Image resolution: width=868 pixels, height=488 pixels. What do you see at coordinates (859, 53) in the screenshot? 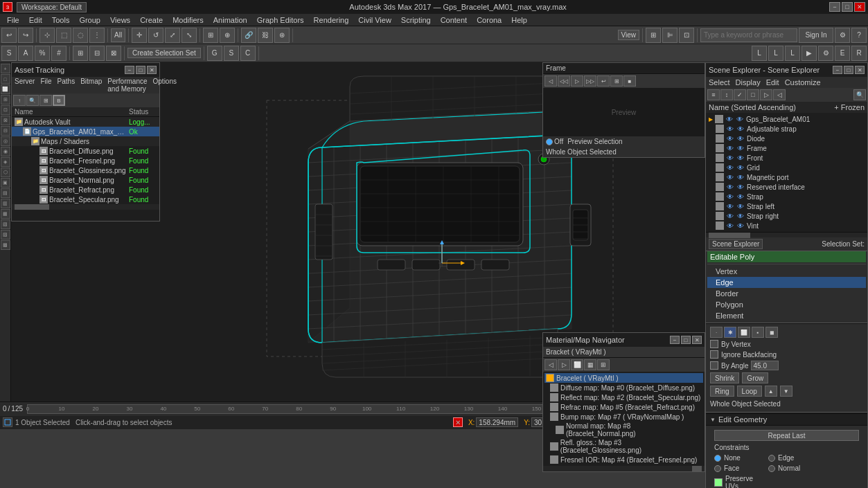
I see `render-effects-btn: R` at bounding box center [859, 53].